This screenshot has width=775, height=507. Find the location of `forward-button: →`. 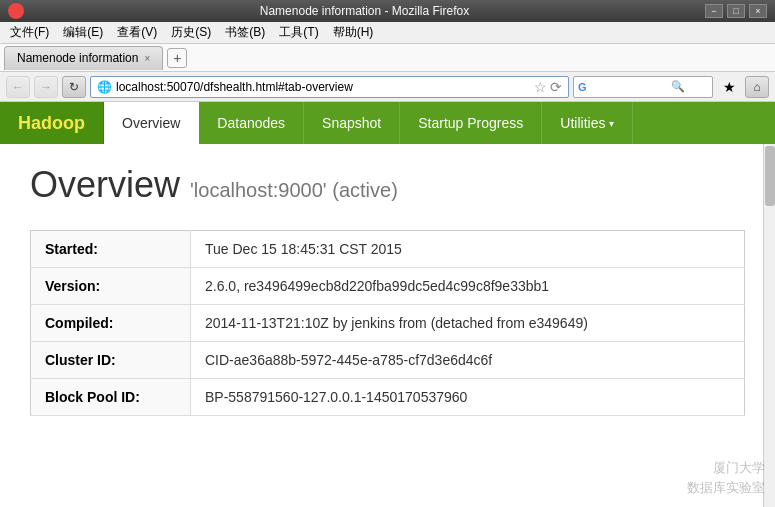

forward-button: → is located at coordinates (46, 87).